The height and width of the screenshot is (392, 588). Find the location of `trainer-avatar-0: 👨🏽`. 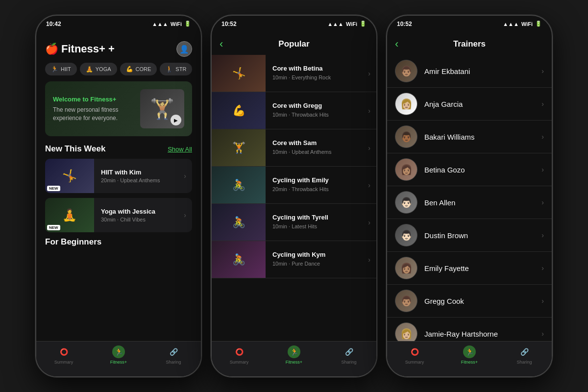

trainer-avatar-0: 👨🏽 is located at coordinates (406, 71).